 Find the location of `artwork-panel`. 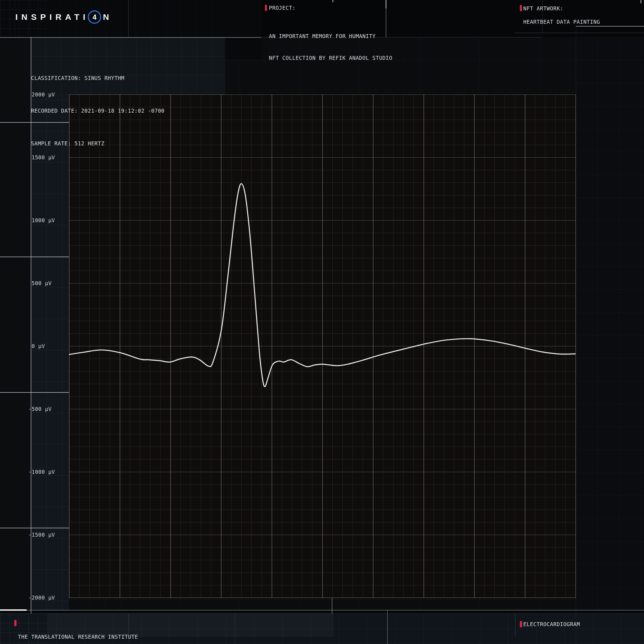

artwork-panel is located at coordinates (515, 19).